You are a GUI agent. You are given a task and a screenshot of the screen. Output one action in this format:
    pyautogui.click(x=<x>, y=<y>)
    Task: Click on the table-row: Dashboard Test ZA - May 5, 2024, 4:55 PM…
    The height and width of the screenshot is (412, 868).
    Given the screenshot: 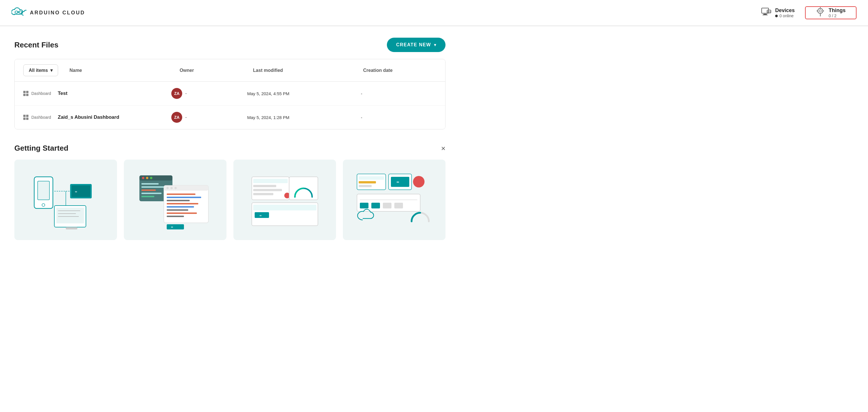 What is the action you would take?
    pyautogui.click(x=230, y=94)
    